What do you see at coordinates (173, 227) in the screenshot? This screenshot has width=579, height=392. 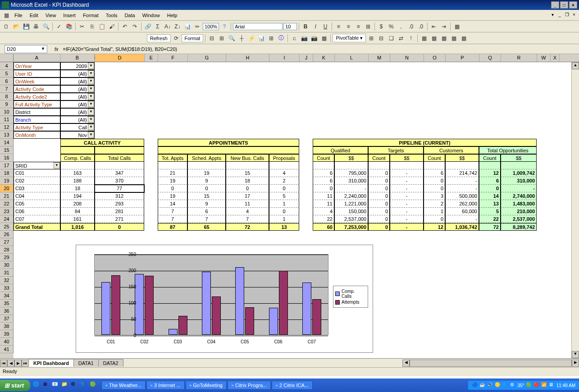 I see `gt-ta: 87` at bounding box center [173, 227].